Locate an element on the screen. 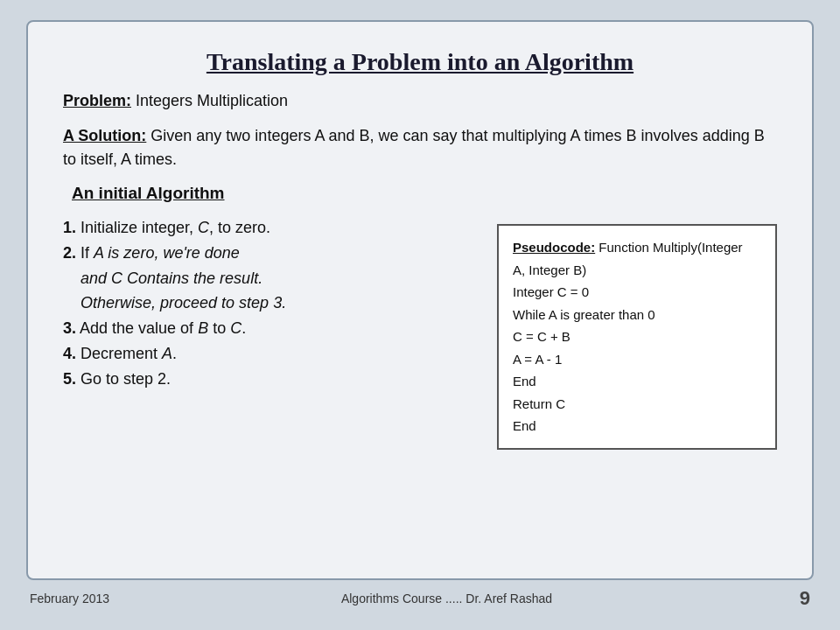 The height and width of the screenshot is (630, 840). footer-left: February 2013 is located at coordinates (70, 598).